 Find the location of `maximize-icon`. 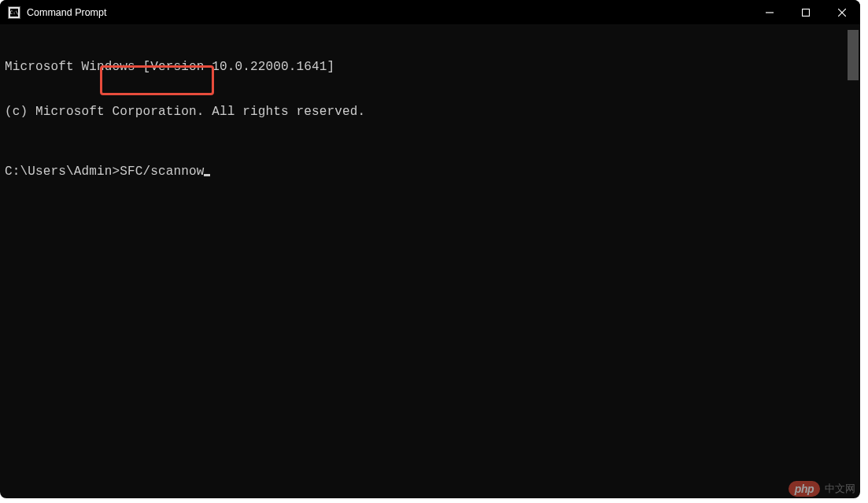

maximize-icon is located at coordinates (806, 13).